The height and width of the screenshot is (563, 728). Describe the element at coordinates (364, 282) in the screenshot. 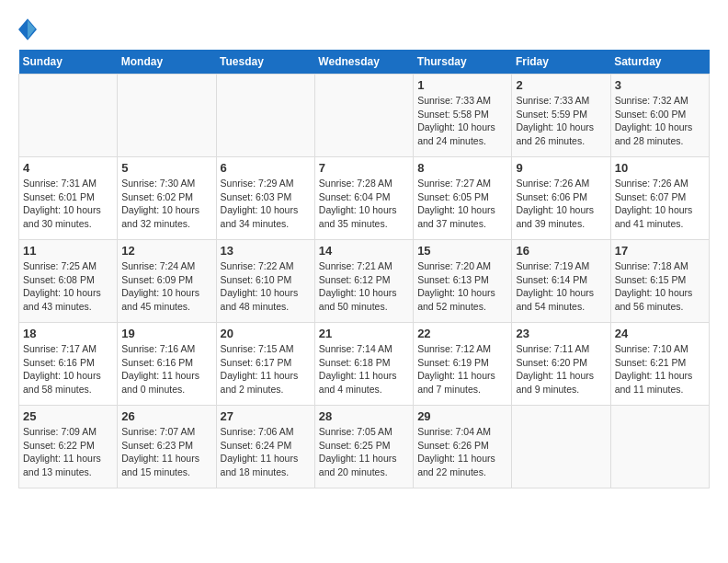

I see `calendar-week-row: 11Sunrise: 7:25 AM Sunset: 6:08 PM Dayli…` at that location.